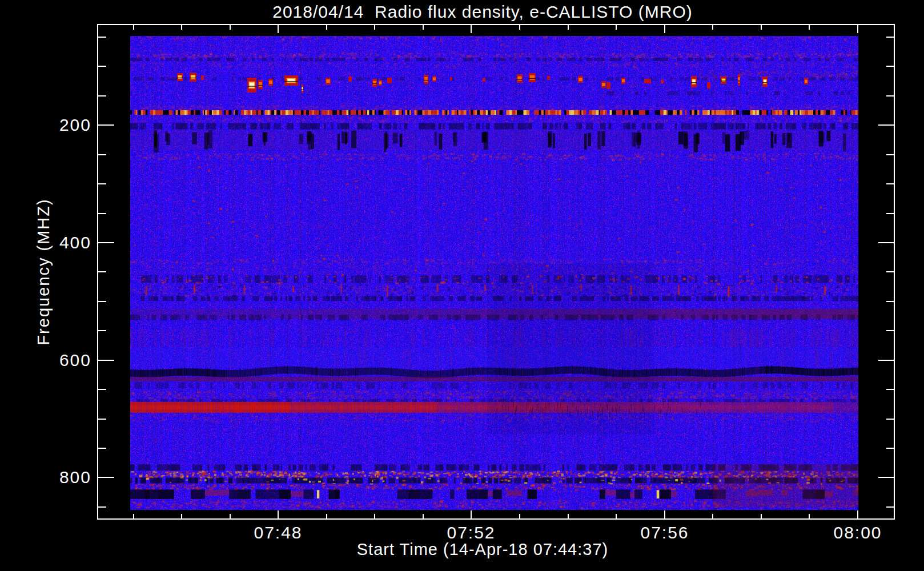 The image size is (924, 571). Describe the element at coordinates (471, 533) in the screenshot. I see `x-tick-label: 07:52` at that location.